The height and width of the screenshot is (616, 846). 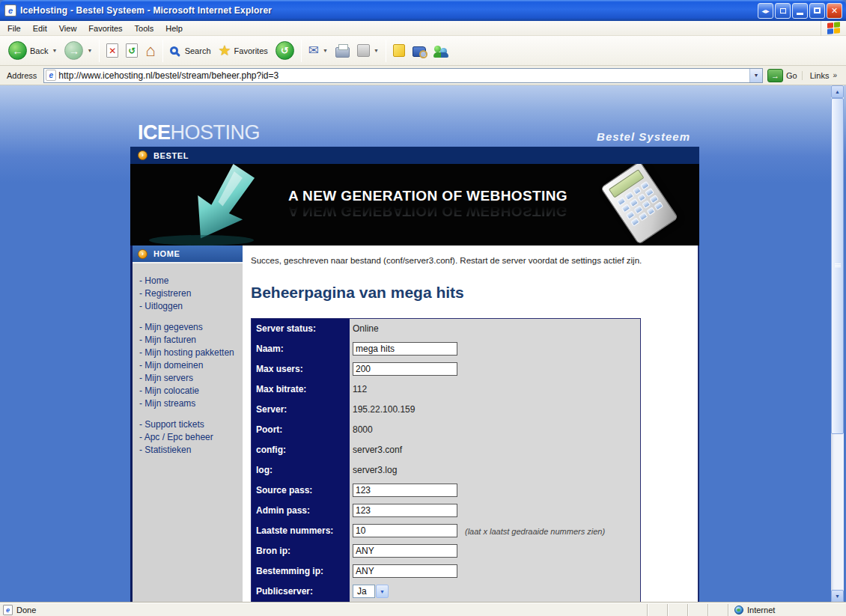 What do you see at coordinates (776, 76) in the screenshot?
I see `go-button: →` at bounding box center [776, 76].